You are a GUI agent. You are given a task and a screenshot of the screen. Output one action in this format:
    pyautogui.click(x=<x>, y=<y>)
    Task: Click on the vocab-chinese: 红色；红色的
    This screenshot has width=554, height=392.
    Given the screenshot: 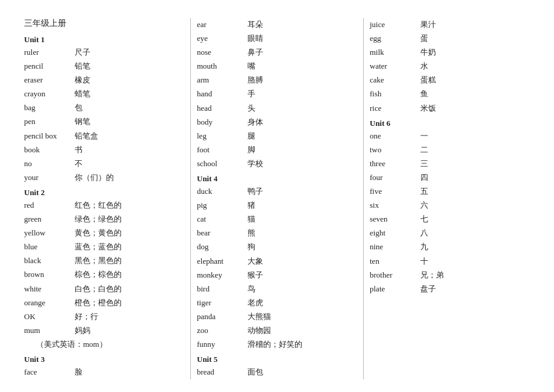 What is the action you would take?
    pyautogui.click(x=97, y=205)
    